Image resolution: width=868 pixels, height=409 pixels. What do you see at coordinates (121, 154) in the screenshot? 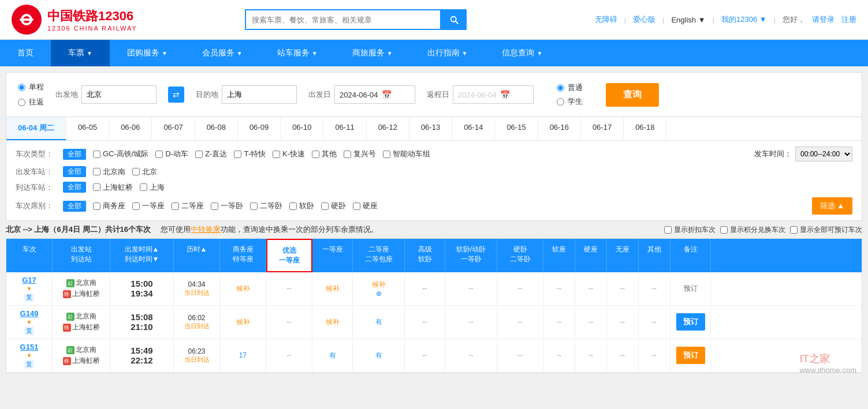
I see `filter-gc: GC-高铁/城际` at bounding box center [121, 154].